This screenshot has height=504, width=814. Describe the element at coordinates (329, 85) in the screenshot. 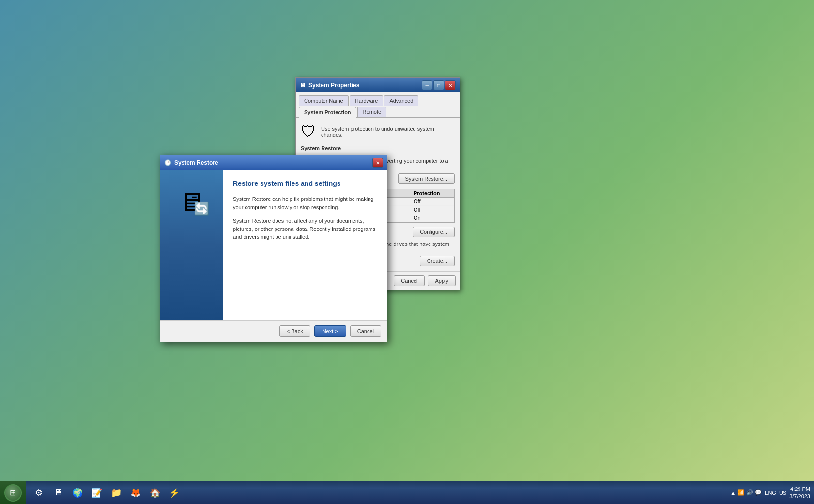

I see `titlebar-left: 🖥 System Properties` at that location.